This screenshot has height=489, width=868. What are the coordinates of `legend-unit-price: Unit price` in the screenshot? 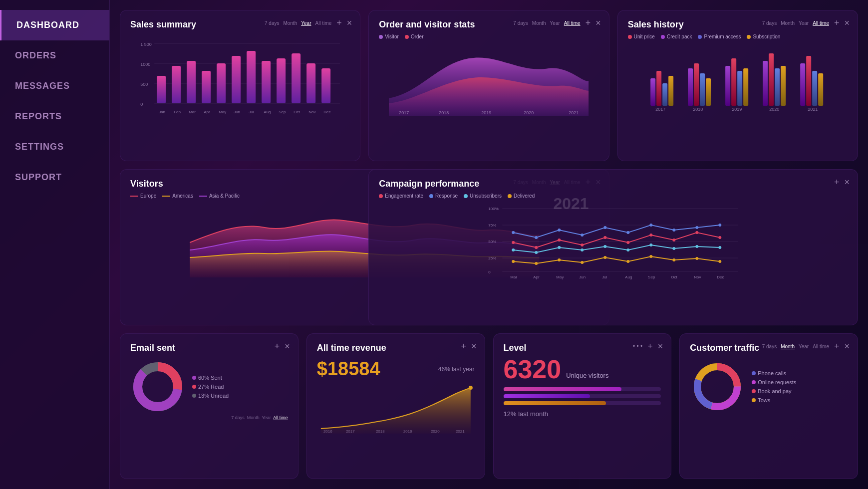 It's located at (641, 37).